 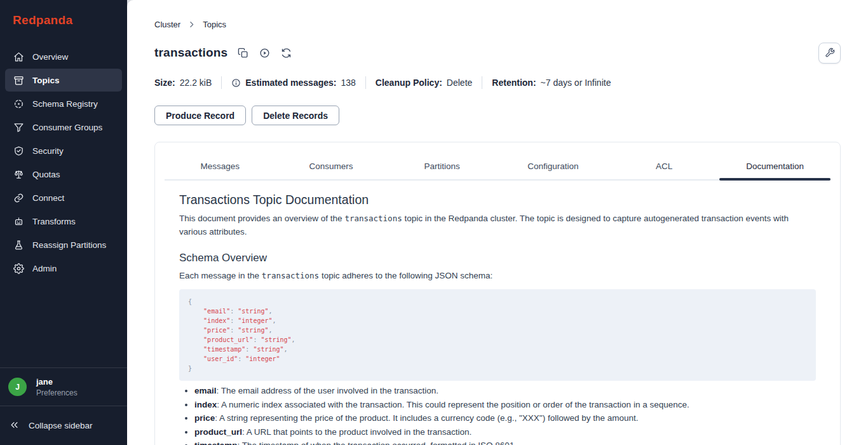 I want to click on topic-tools-button, so click(x=830, y=53).